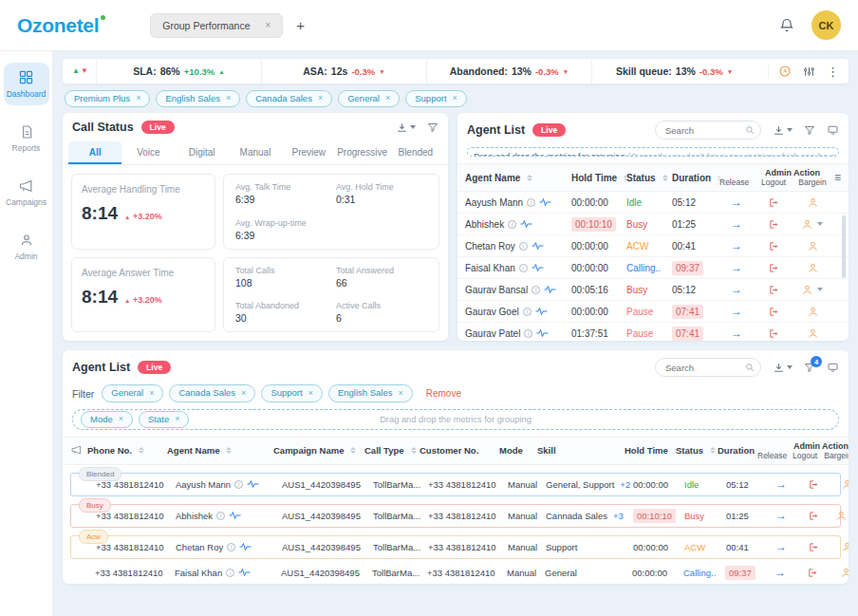  What do you see at coordinates (300, 25) in the screenshot?
I see `new-tab-button: +` at bounding box center [300, 25].